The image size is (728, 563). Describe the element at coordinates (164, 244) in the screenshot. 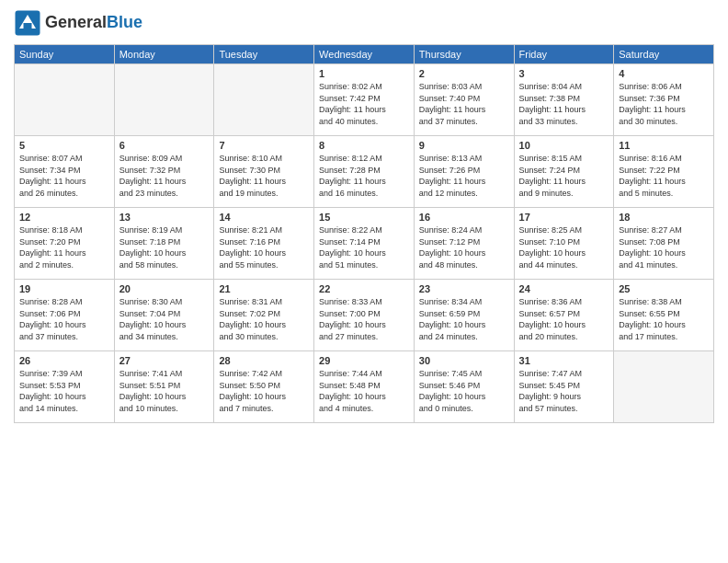

I see `calendar-cell: 13Sunrise: 8:19 AM Sunset: 7:18 PM Dayli…` at that location.